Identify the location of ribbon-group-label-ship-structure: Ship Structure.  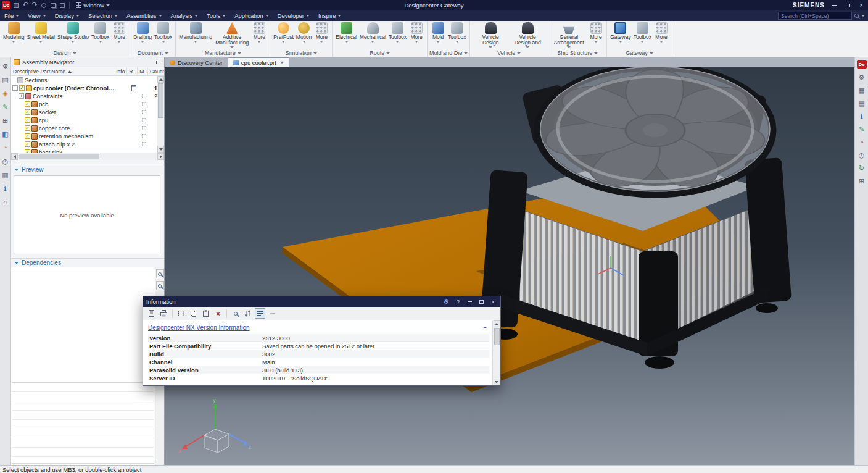
(577, 53).